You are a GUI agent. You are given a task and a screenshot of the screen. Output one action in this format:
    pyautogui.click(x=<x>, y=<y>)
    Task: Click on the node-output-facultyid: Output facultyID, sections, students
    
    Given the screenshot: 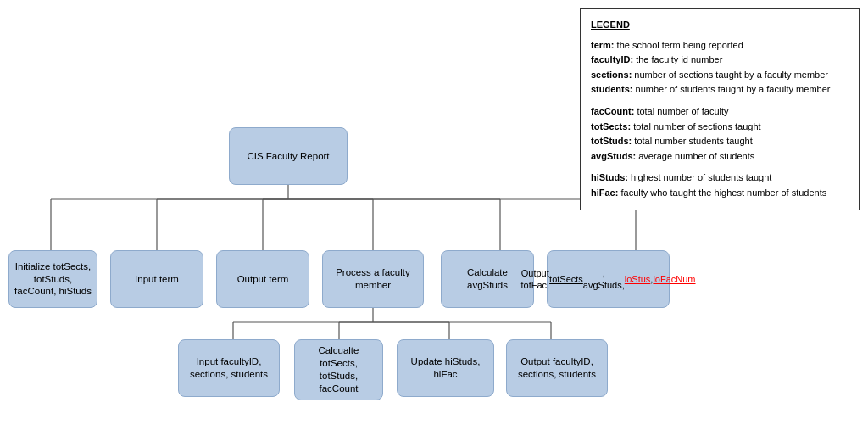 What is the action you would take?
    pyautogui.click(x=557, y=368)
    